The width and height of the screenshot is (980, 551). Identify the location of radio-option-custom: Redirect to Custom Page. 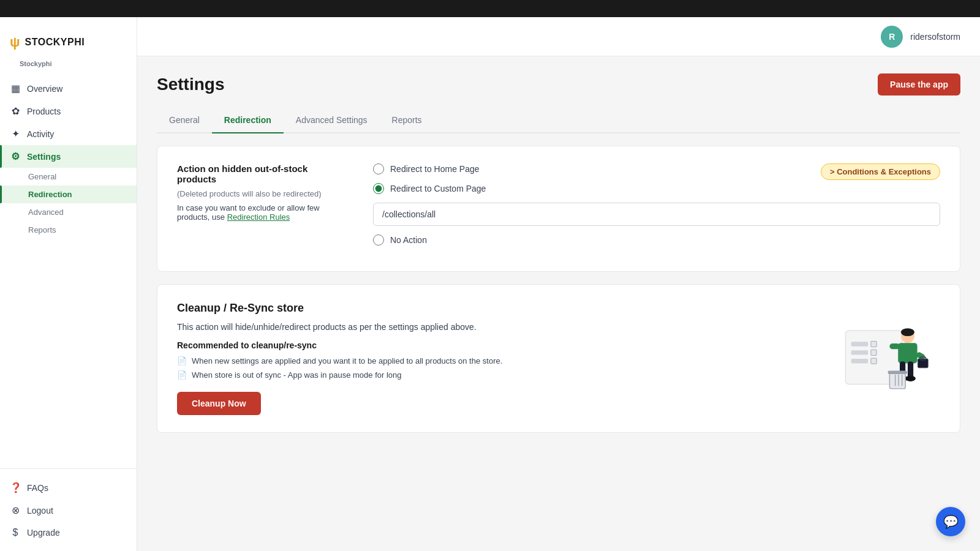
(657, 189).